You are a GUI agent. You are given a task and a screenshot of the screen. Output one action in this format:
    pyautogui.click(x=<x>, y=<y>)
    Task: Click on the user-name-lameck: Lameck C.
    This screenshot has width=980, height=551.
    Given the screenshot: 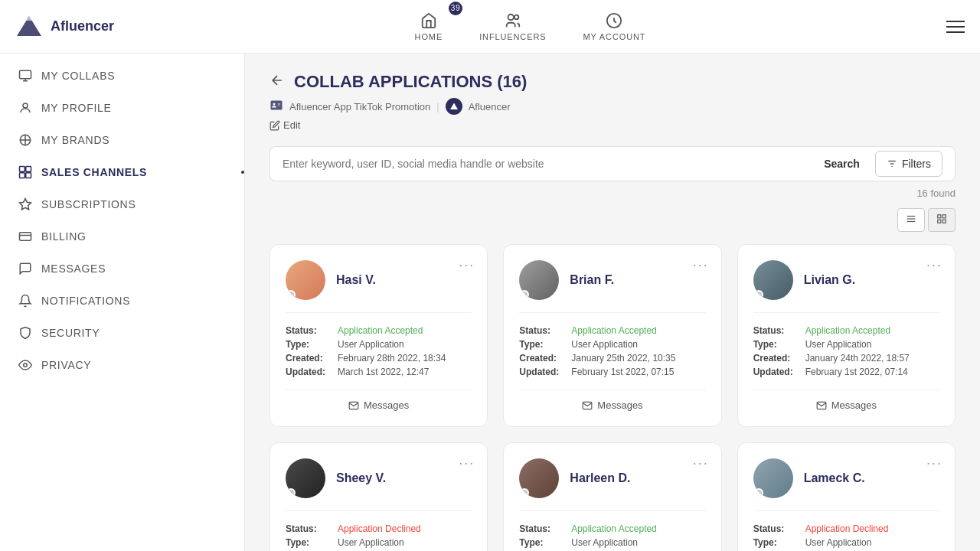 What is the action you would take?
    pyautogui.click(x=835, y=478)
    